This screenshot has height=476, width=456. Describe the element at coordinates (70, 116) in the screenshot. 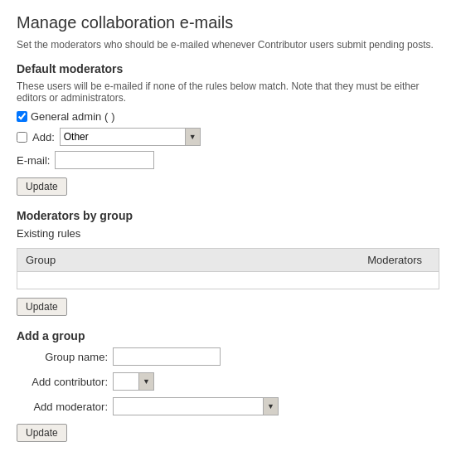

I see `general-admin-label: General admin (` at that location.